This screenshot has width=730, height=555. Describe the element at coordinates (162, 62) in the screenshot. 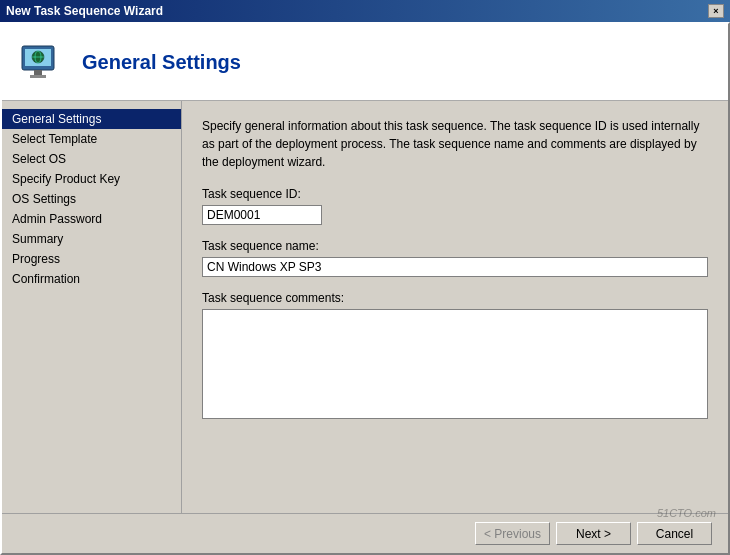

I see `page-title: General Settings` at that location.